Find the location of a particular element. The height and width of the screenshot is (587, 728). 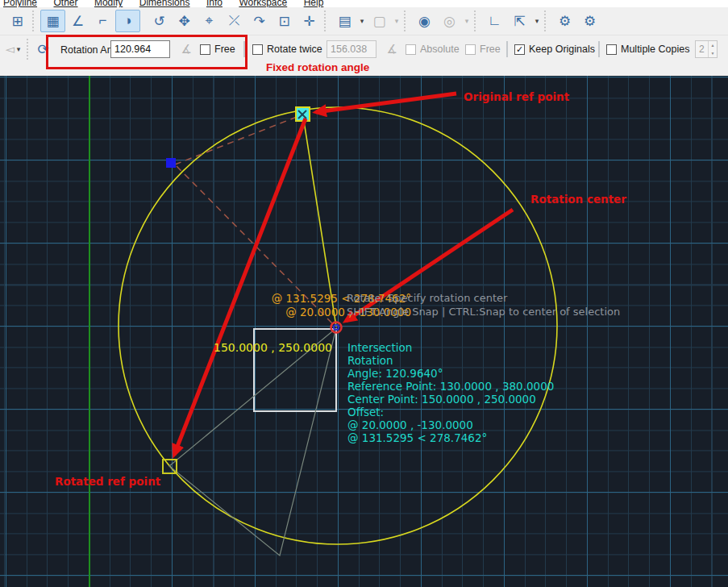

original-ref-label: Original ref point is located at coordinates (516, 97).